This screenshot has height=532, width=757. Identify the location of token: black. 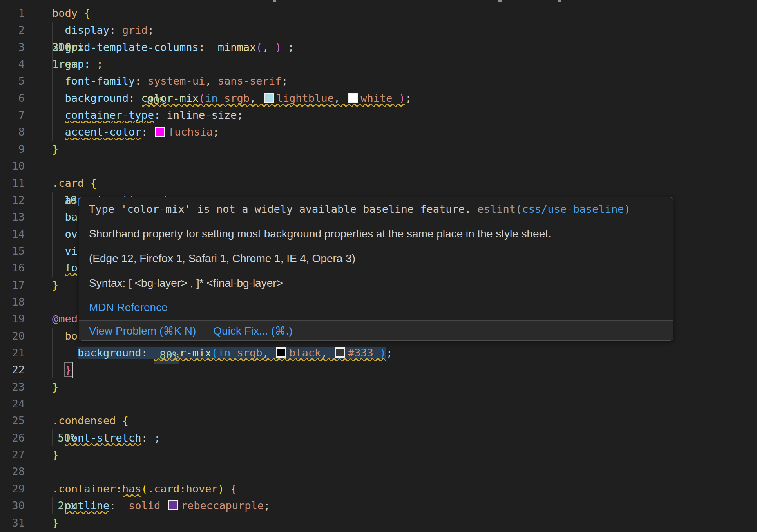
(305, 353).